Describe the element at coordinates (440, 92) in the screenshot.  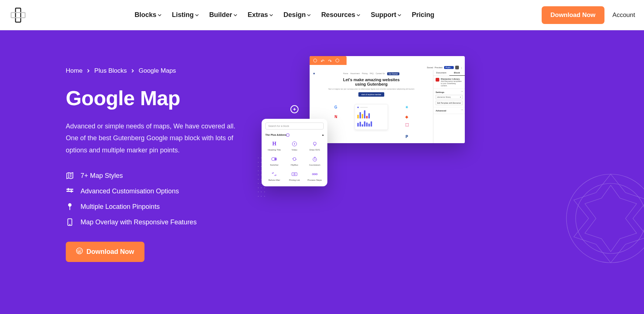
I see `settings-label: Settings` at that location.